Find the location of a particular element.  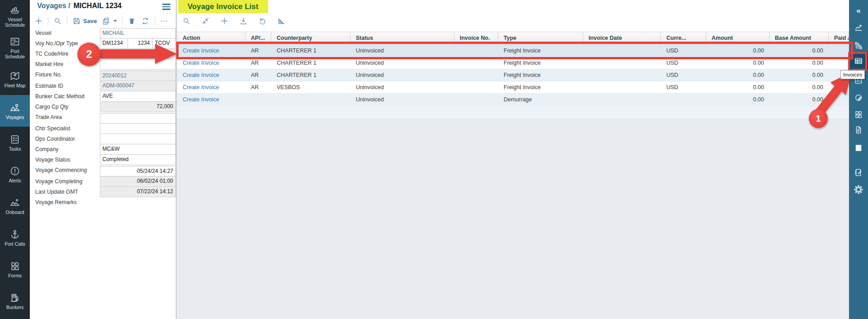

invoice-toolbar is located at coordinates (234, 21).